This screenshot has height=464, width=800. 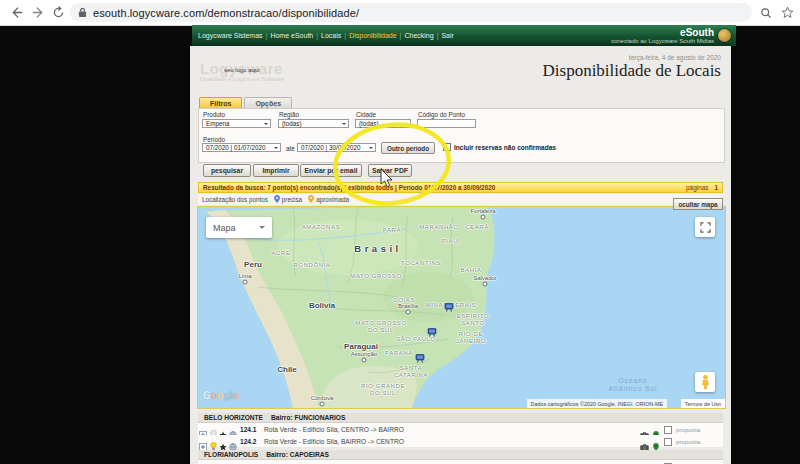 What do you see at coordinates (349, 188) in the screenshot?
I see `result-summary: Resultado da busca: 7 ponto(s) encontrad…` at bounding box center [349, 188].